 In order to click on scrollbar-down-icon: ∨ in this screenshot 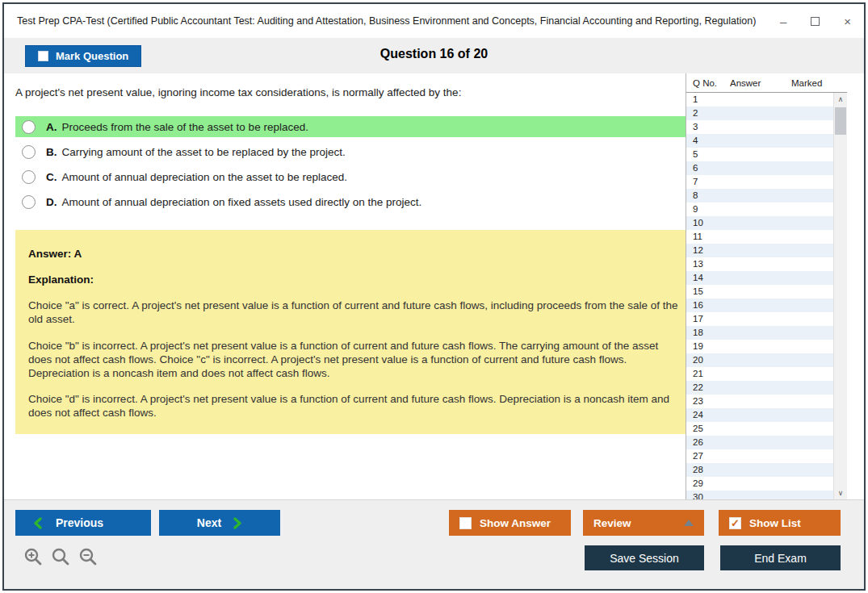, I will do `click(841, 493)`.